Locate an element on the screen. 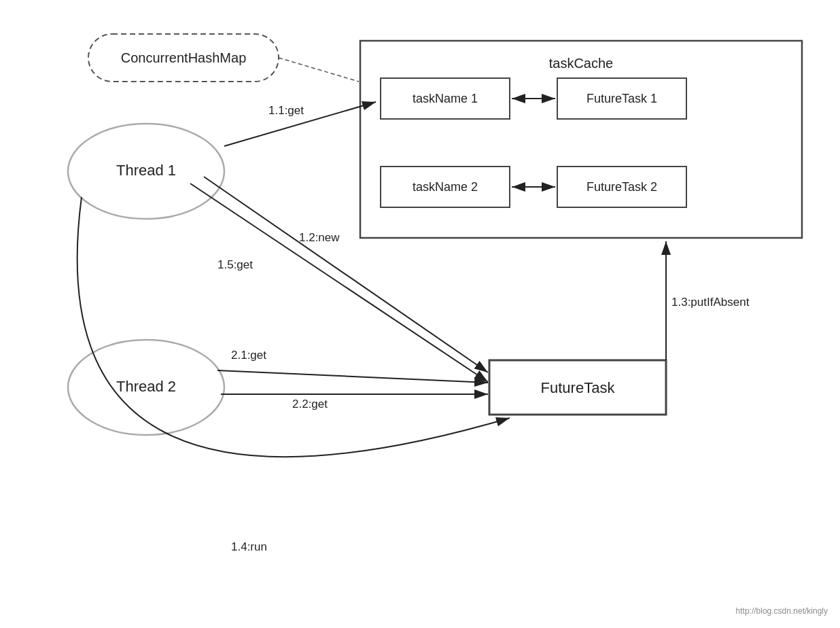  future-task1-label: FutureTask 1 is located at coordinates (622, 99).